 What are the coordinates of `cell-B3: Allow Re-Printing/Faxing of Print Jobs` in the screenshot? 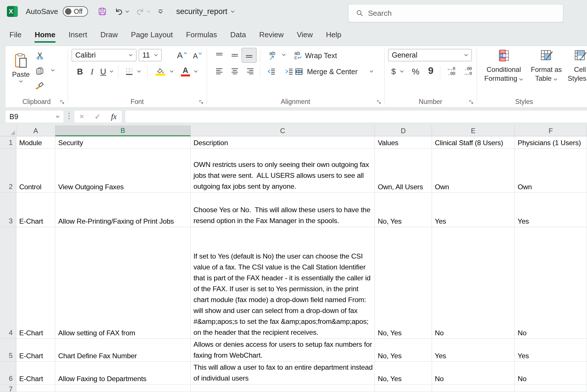 It's located at (123, 210).